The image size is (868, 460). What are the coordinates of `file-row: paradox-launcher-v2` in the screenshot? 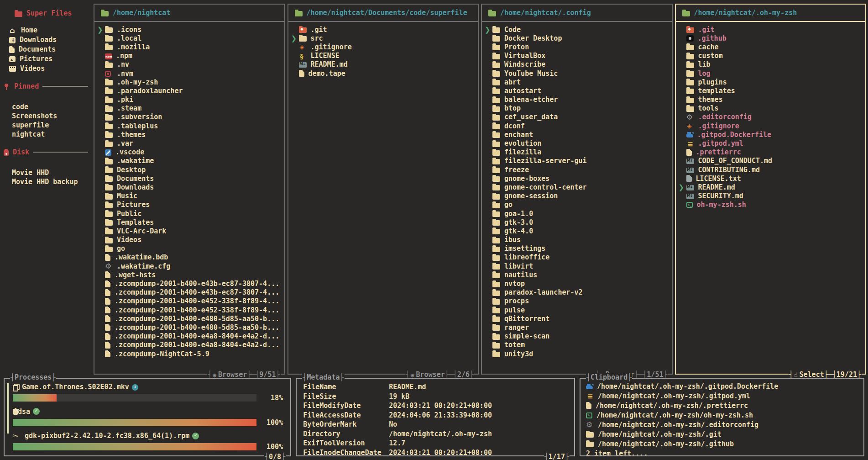 It's located at (577, 292).